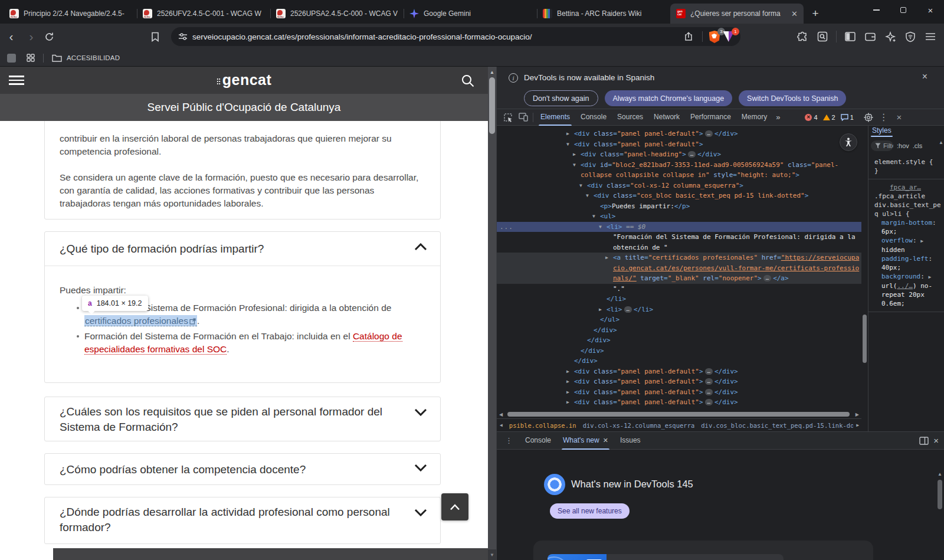 The image size is (944, 560). I want to click on dom-tree-row: ▶<div class="panel-heading">…</div>, so click(679, 155).